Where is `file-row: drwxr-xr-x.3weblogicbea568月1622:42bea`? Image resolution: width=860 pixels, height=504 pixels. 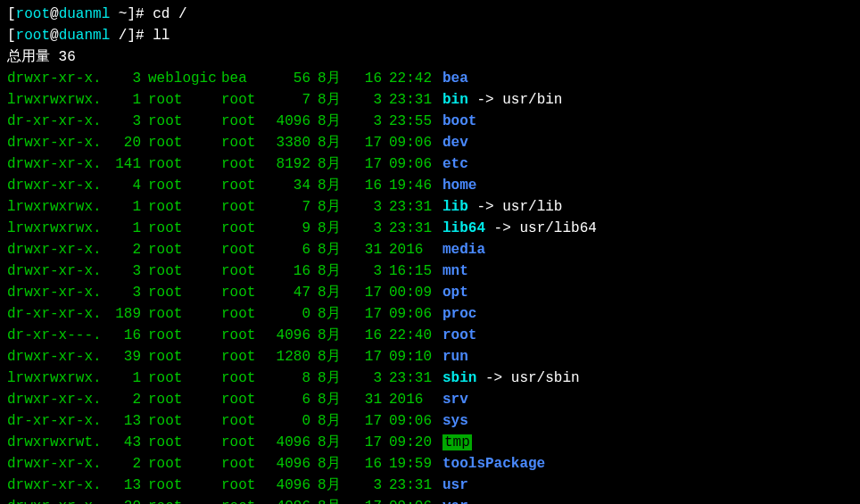 file-row: drwxr-xr-x.3weblogicbea568月1622:42bea is located at coordinates (430, 78).